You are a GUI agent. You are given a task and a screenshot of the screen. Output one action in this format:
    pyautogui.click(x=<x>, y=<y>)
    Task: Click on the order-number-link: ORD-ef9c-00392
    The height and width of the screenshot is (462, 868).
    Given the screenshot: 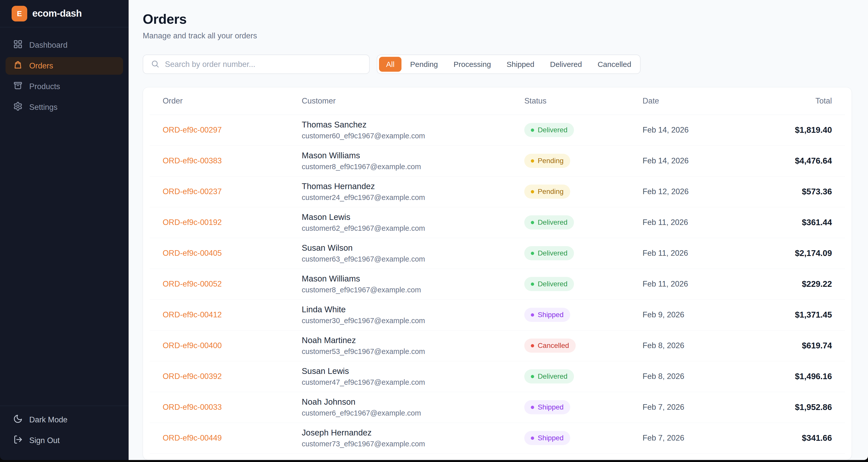 What is the action you would take?
    pyautogui.click(x=192, y=376)
    